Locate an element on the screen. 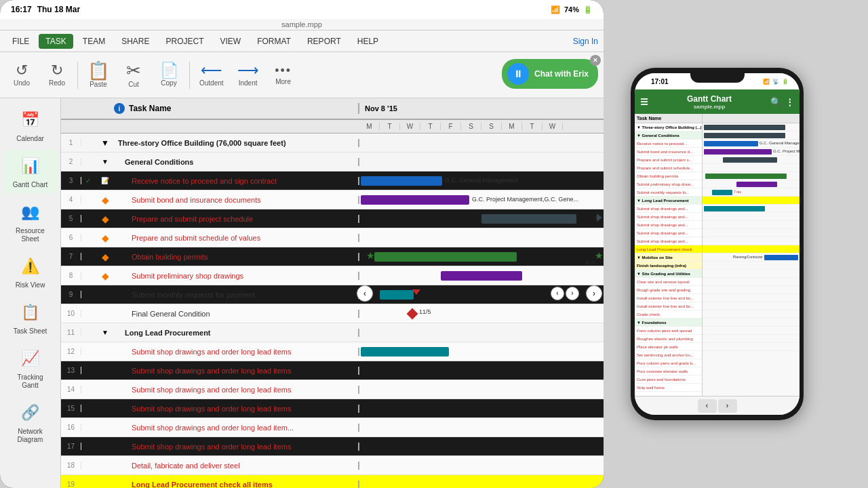 This screenshot has height=488, width=868. row-number: 9 is located at coordinates (71, 294).